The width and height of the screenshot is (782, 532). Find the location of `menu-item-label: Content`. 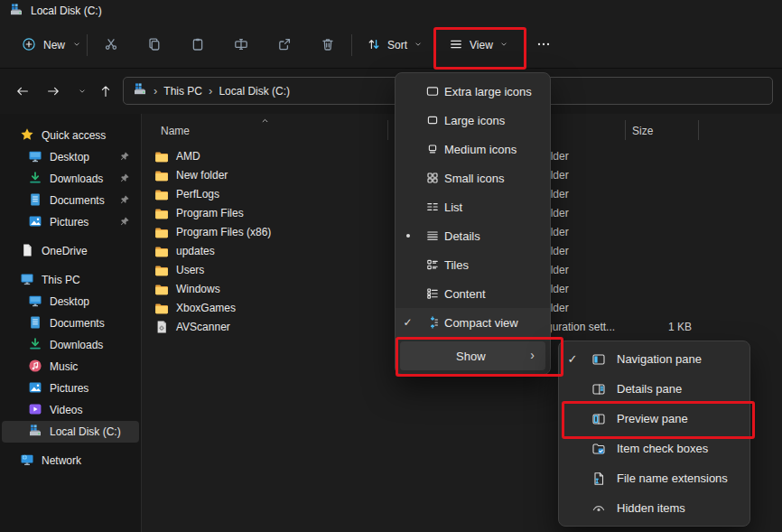

menu-item-label: Content is located at coordinates (465, 294).